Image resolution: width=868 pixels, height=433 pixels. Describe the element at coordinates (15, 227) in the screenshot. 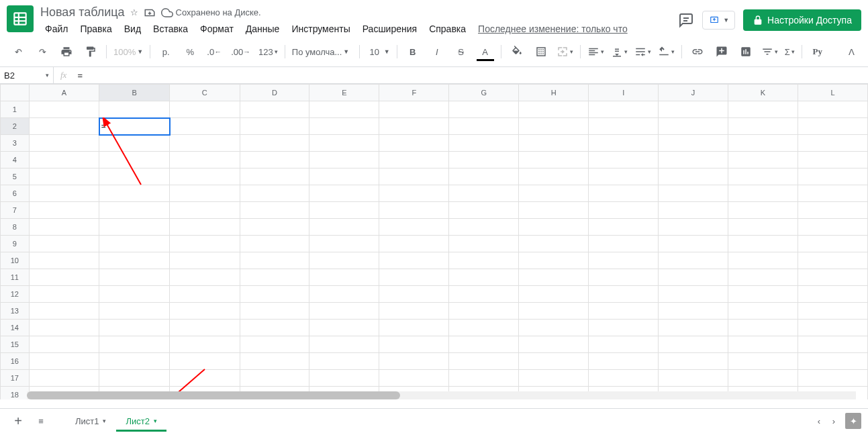

I see `row-header: 8` at that location.